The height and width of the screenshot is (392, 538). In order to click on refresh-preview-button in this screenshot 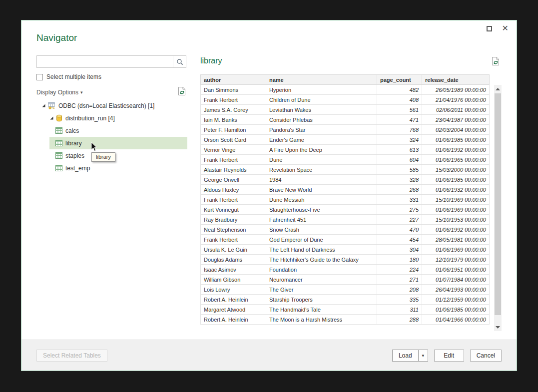, I will do `click(496, 62)`.